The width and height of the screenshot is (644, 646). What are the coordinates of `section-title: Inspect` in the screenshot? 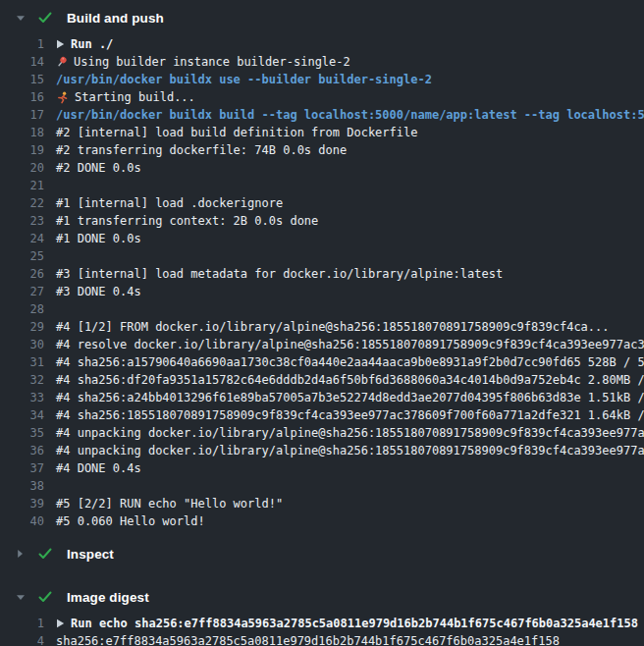 It's located at (90, 554).